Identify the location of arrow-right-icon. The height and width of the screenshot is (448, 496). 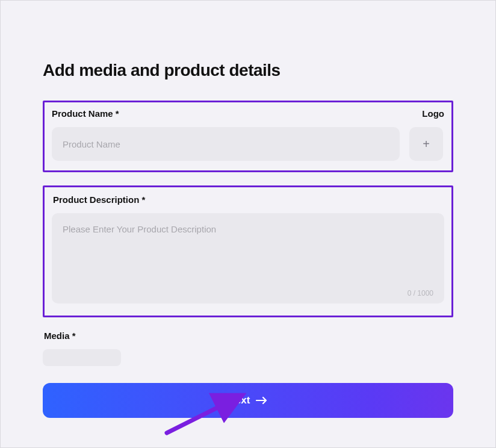
(262, 400).